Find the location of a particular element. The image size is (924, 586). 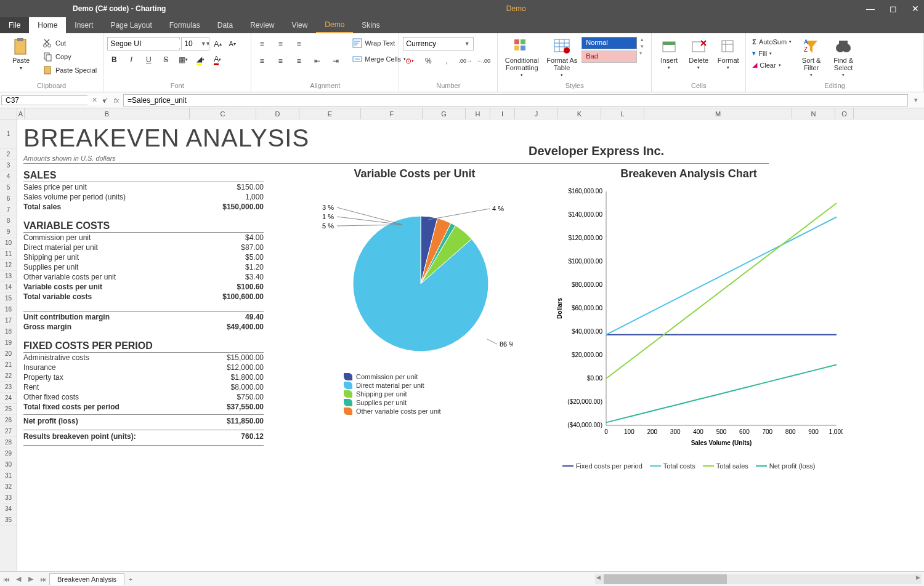

underline-icon: U is located at coordinates (148, 60).